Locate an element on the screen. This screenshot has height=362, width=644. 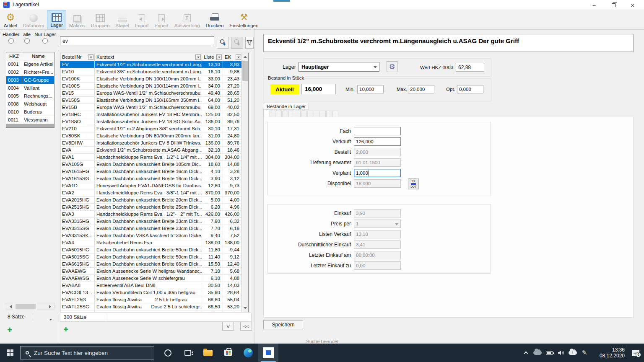
tray-expand-button is located at coordinates (526, 353).